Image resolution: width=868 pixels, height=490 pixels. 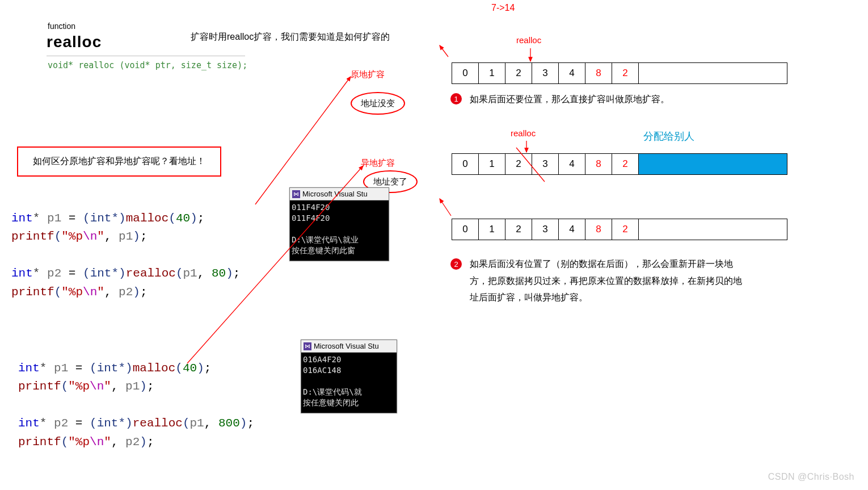 What do you see at coordinates (378, 164) in the screenshot?
I see `move-title: 异地扩容` at bounding box center [378, 164].